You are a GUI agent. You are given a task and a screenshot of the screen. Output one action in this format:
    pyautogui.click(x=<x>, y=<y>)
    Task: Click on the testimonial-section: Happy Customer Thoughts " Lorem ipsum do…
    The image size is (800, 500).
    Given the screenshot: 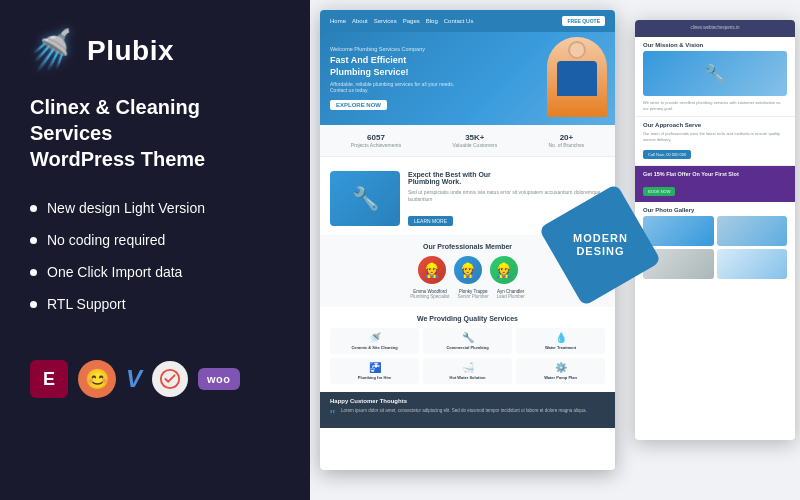 What is the action you would take?
    pyautogui.click(x=468, y=410)
    